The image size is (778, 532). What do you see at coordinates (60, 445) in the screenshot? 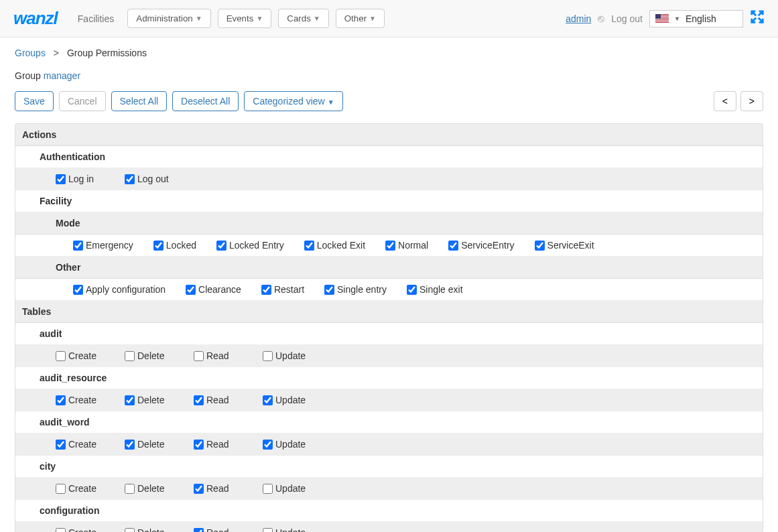
I see `checkbox-audit_word-create` at bounding box center [60, 445].